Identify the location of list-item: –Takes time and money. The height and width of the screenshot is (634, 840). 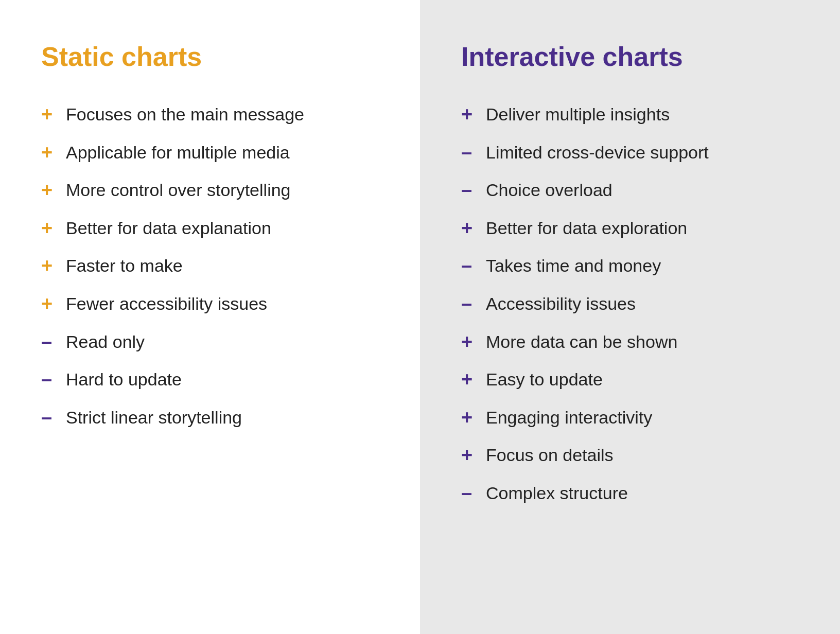
(635, 266).